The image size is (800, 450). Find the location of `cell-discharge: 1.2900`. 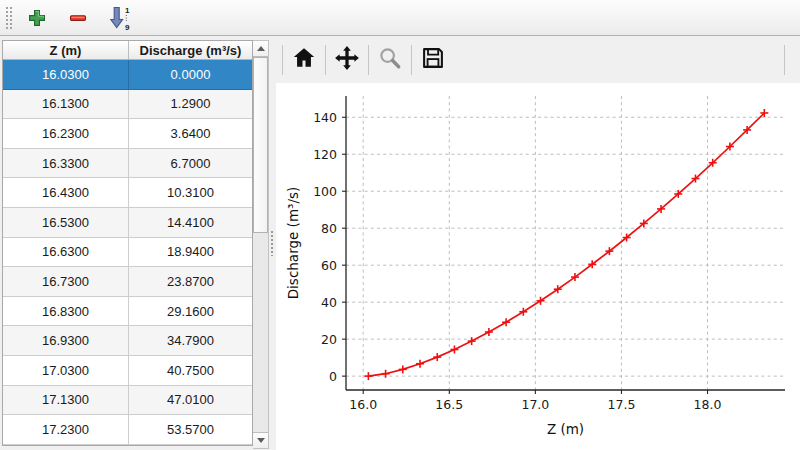

cell-discharge: 1.2900 is located at coordinates (190, 105).